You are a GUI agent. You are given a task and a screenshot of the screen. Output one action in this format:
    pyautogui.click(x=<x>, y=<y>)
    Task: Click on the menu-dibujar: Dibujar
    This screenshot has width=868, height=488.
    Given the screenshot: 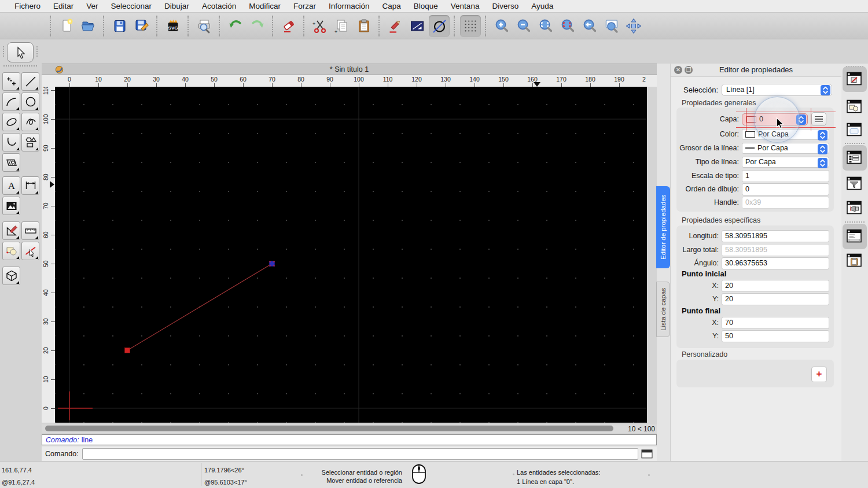 What is the action you would take?
    pyautogui.click(x=177, y=6)
    